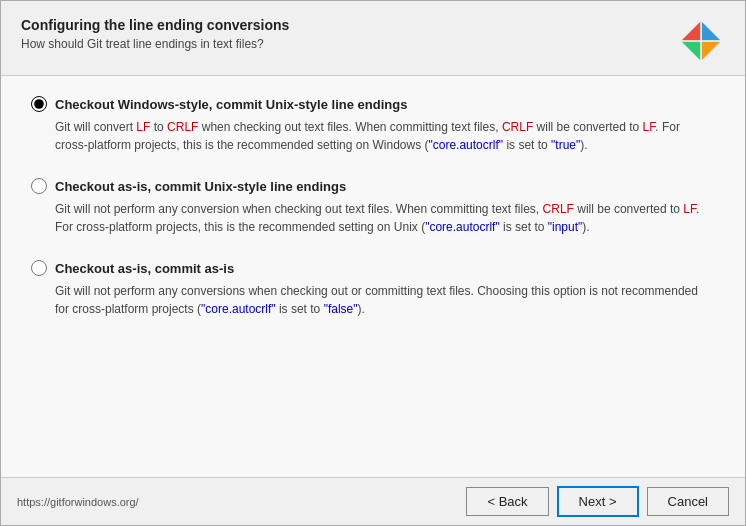 The height and width of the screenshot is (526, 746). Describe the element at coordinates (373, 207) in the screenshot. I see `option-2: Checkout as-is, commit Unix-style line e…` at that location.